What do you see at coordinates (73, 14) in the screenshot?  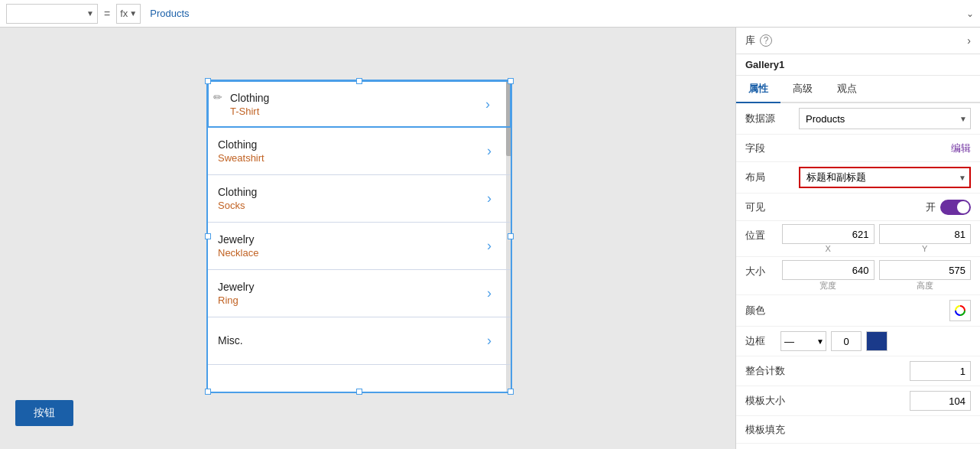 I see `formula-bar-left: ▼ = fx ▼` at bounding box center [73, 14].